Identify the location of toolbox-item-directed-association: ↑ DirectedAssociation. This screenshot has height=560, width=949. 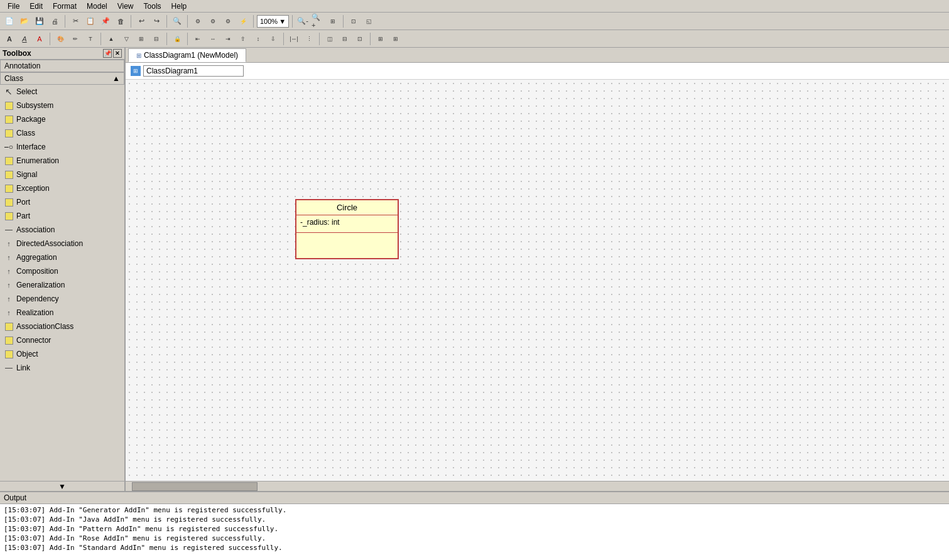
(62, 244).